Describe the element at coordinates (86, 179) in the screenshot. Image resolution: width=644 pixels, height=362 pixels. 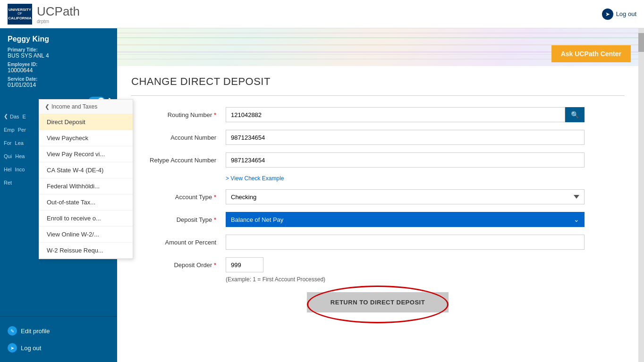
I see `dropdown-menu: ❮ Income and Taxes Direct Deposit View P…` at that location.